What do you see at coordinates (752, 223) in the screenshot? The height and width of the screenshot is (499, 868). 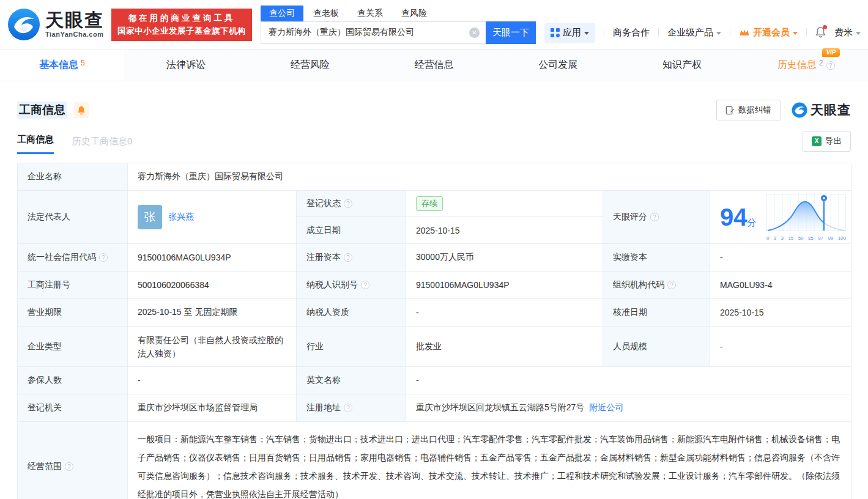 I see `score-unit: 分` at bounding box center [752, 223].